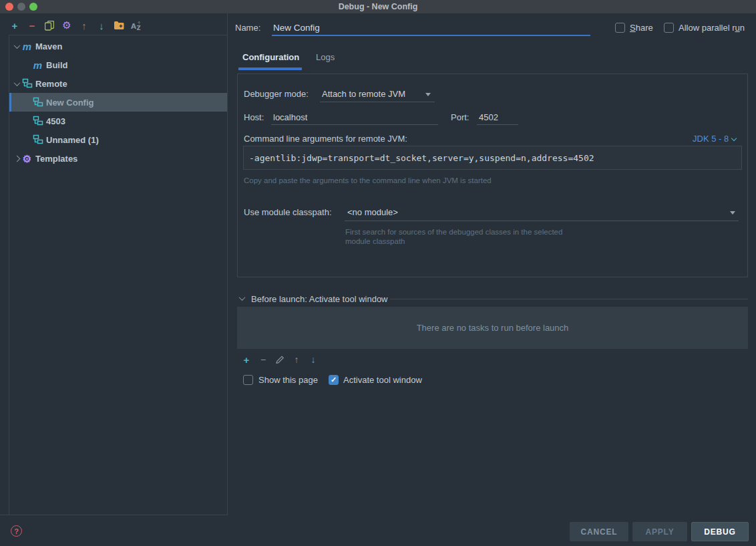  What do you see at coordinates (242, 297) in the screenshot?
I see `before-launch-collapse-icon` at bounding box center [242, 297].